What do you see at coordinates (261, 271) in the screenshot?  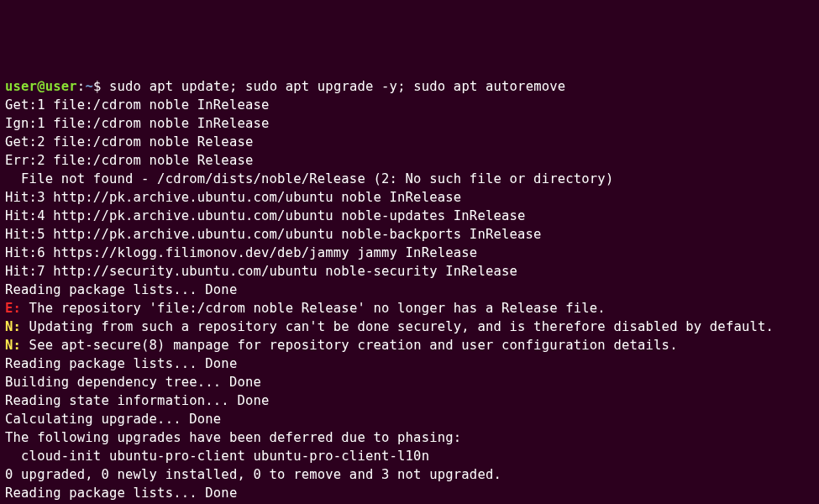 I see `output-text: Hit:7 http://security.ubuntu.com/ubuntu …` at bounding box center [261, 271].